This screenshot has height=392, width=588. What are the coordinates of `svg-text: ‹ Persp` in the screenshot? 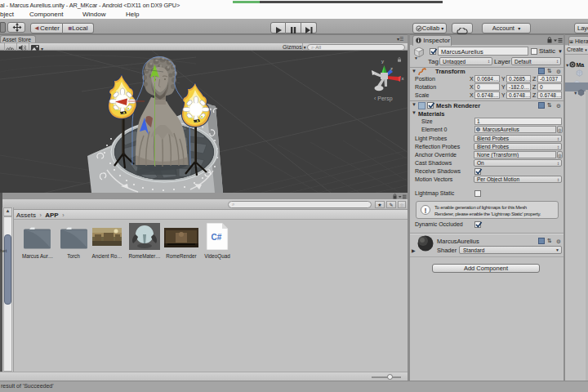 It's located at (384, 99).